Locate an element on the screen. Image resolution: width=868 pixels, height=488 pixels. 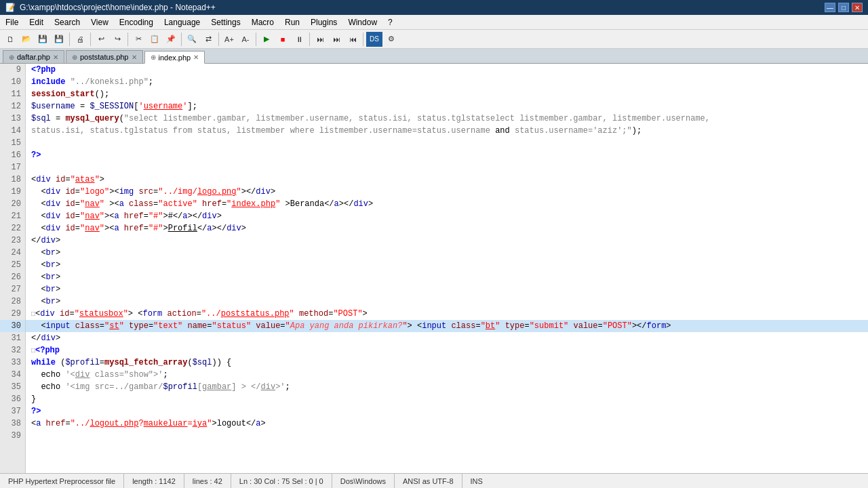
line-num-28: 28 is located at coordinates (12, 302).